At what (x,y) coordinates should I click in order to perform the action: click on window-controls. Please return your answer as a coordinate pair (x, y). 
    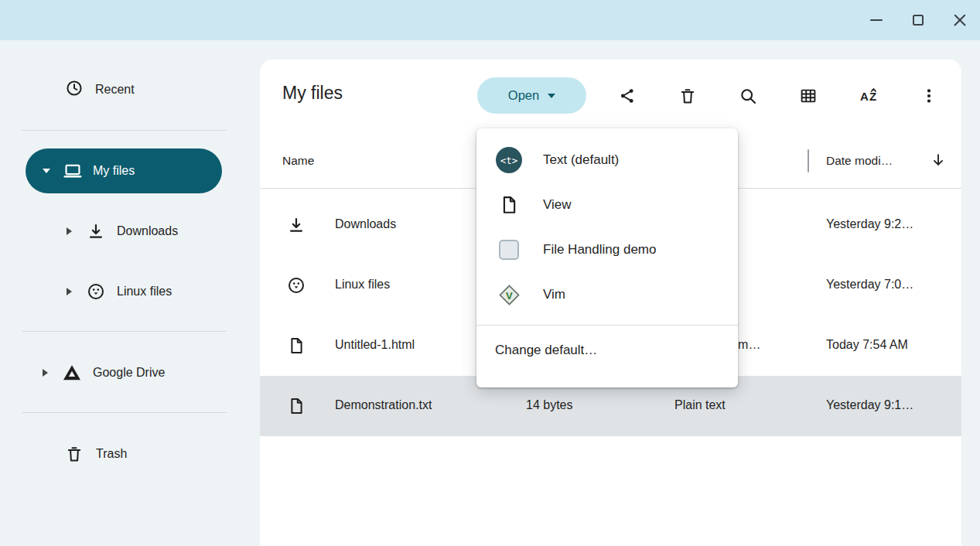
    Looking at the image, I should click on (918, 20).